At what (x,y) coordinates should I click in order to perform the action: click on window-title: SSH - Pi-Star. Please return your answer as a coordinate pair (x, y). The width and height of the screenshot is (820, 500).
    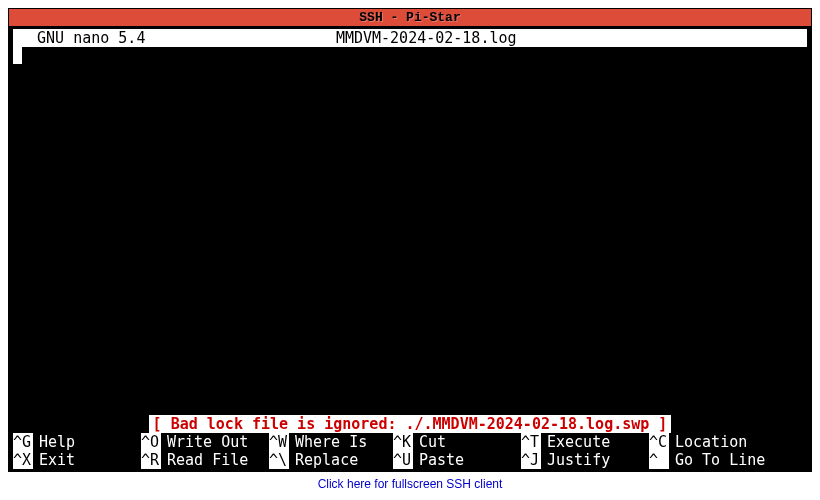
    Looking at the image, I should click on (410, 18).